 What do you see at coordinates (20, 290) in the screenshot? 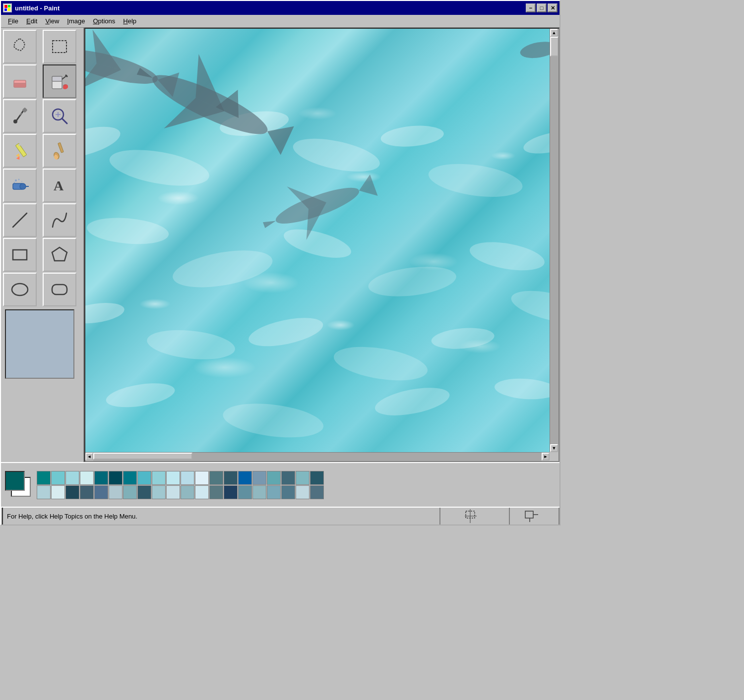
I see `tool-ellipse` at bounding box center [20, 290].